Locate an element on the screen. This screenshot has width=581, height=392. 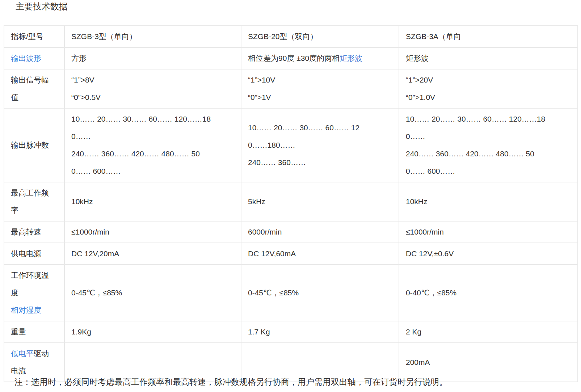
link-output-waveform: 输出波形 is located at coordinates (26, 58).